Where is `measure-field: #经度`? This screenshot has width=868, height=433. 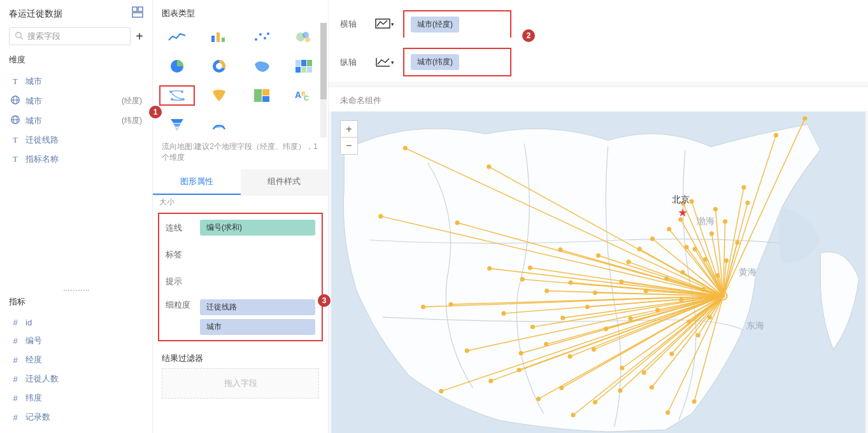 measure-field: #经度 is located at coordinates (76, 360).